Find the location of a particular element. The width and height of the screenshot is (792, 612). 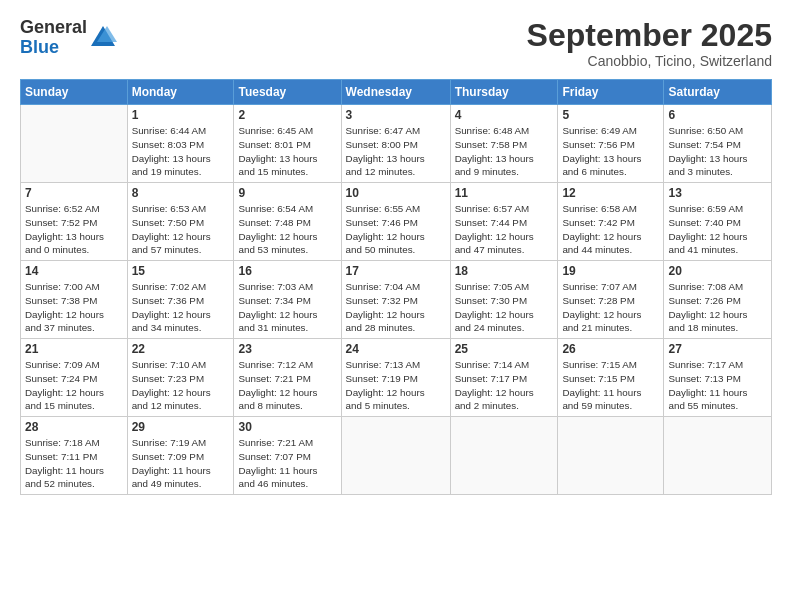

weekday-header-wednesday: Wednesday is located at coordinates (396, 92).